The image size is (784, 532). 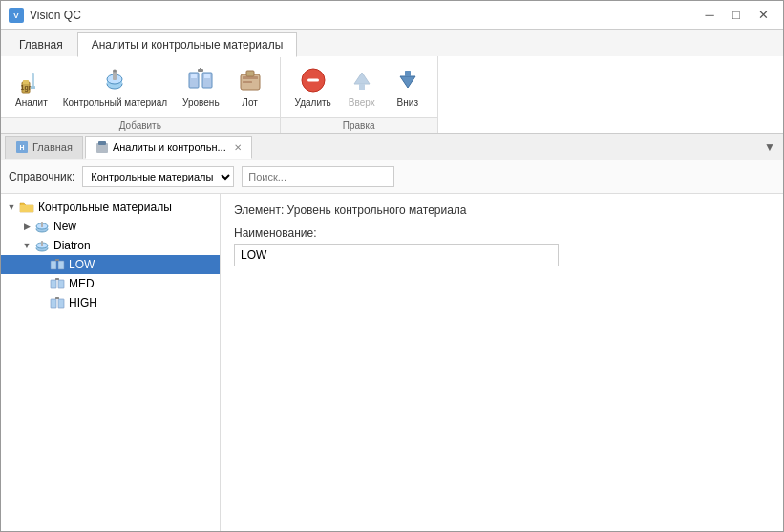 What do you see at coordinates (763, 15) in the screenshot?
I see `close-button: ✕` at bounding box center [763, 15].